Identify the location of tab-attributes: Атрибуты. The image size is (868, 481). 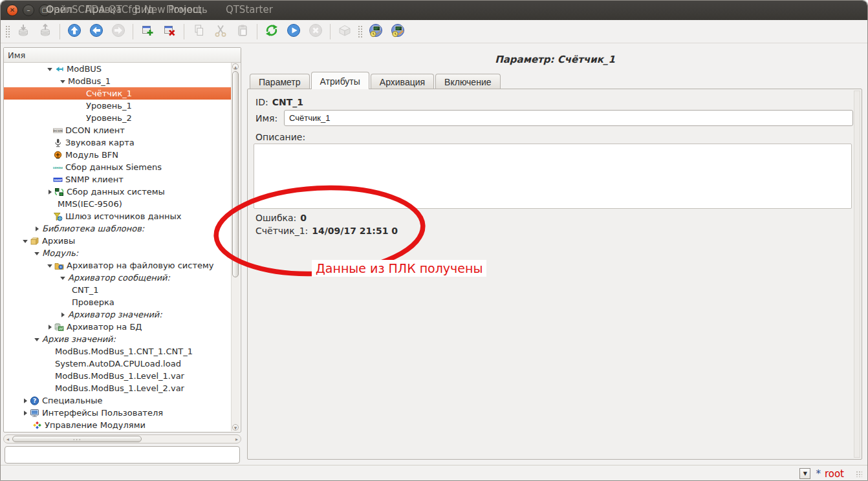
(340, 80).